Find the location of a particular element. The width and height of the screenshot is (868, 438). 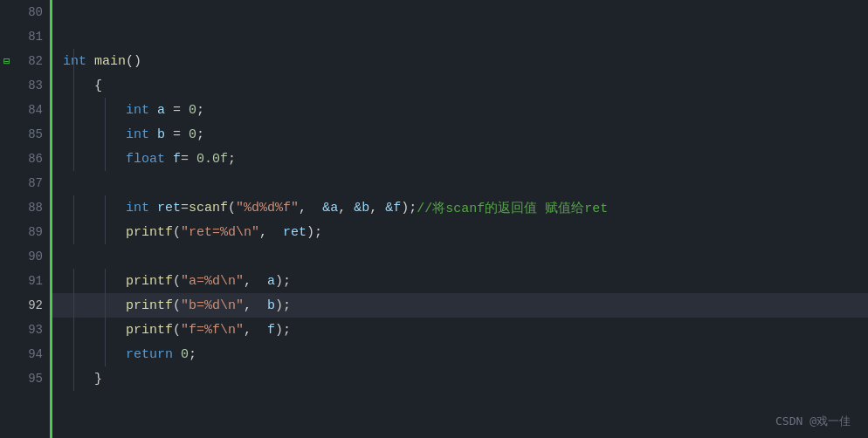

func-printf-ret: printf is located at coordinates (149, 232).